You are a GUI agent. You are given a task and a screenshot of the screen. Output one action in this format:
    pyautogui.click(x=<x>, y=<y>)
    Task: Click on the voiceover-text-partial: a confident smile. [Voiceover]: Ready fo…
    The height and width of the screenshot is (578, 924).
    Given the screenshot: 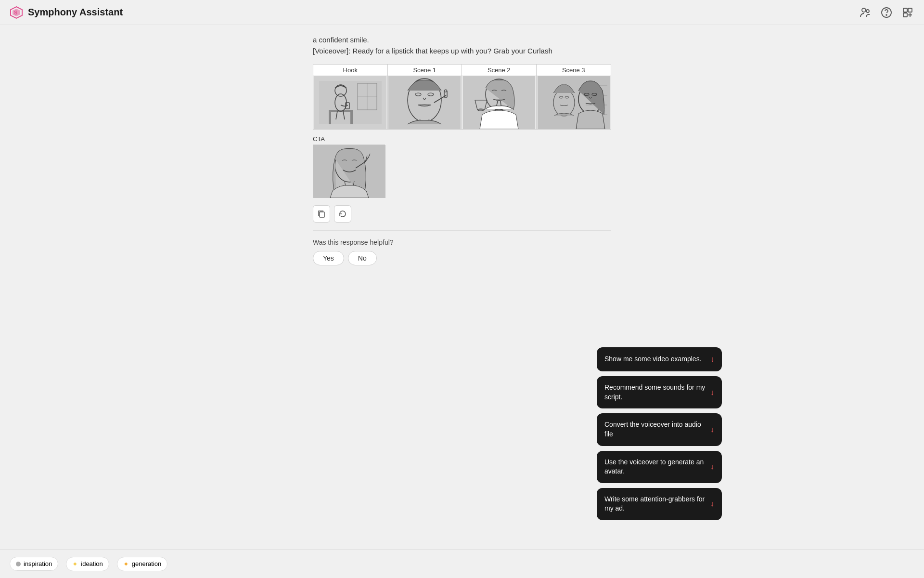 What is the action you would take?
    pyautogui.click(x=462, y=45)
    